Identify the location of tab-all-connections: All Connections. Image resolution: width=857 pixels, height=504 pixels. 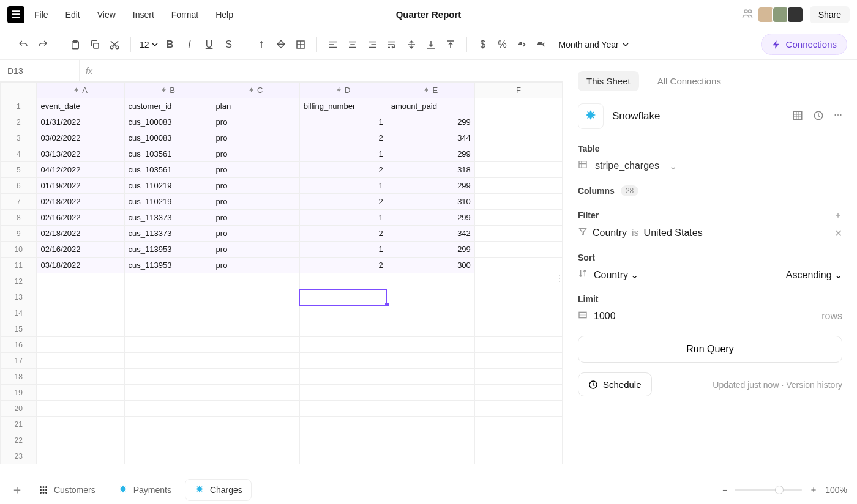
(689, 81).